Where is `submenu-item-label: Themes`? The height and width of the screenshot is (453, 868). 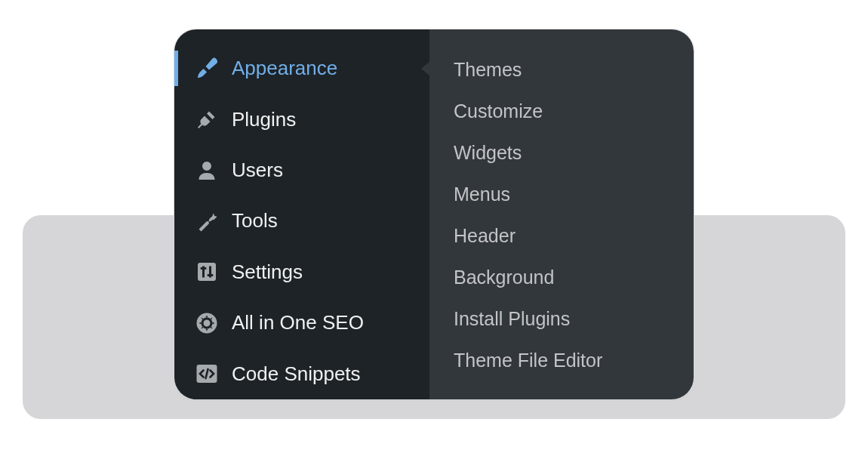 submenu-item-label: Themes is located at coordinates (488, 69).